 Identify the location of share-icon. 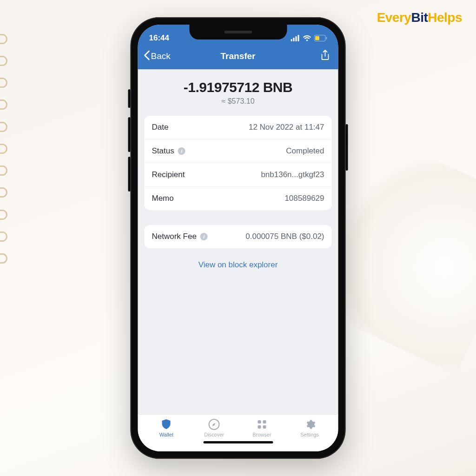
(325, 59).